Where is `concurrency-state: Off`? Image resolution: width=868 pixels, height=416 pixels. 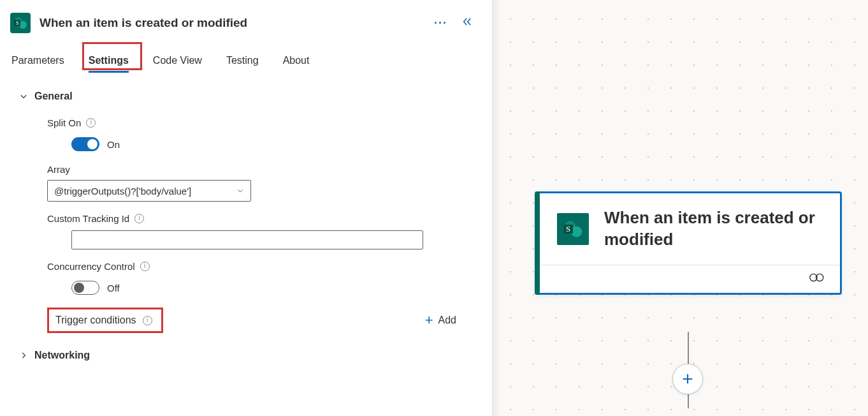 concurrency-state: Off is located at coordinates (113, 288).